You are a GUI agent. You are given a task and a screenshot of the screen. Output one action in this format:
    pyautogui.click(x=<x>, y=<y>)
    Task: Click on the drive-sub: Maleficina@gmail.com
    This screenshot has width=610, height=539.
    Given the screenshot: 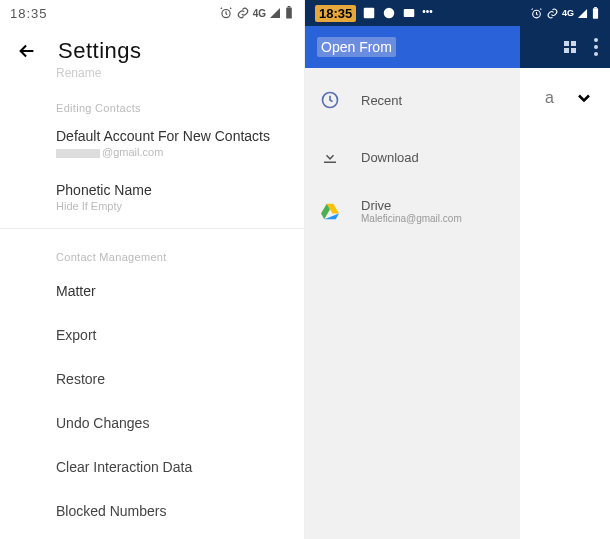 What is the action you would take?
    pyautogui.click(x=412, y=218)
    